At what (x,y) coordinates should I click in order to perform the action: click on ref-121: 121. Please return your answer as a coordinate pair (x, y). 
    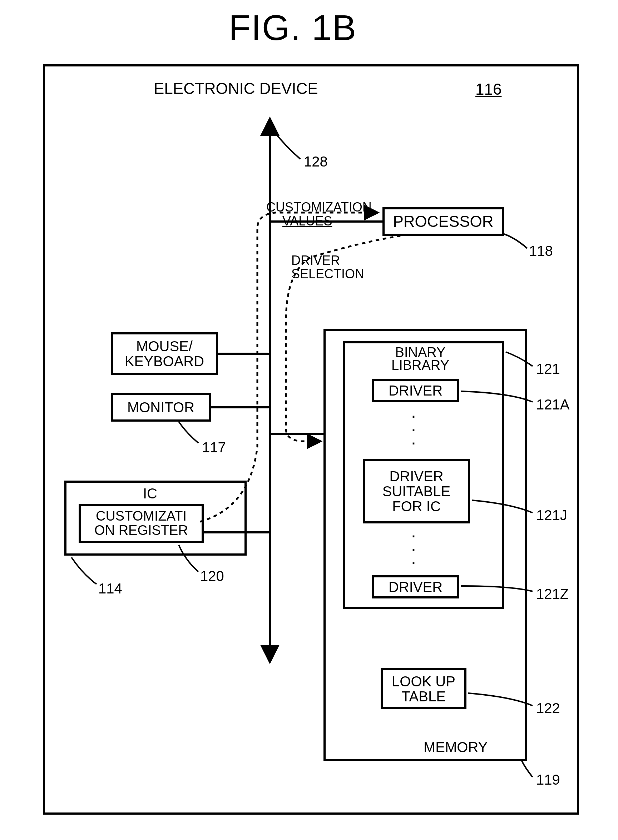
    Looking at the image, I should click on (548, 369).